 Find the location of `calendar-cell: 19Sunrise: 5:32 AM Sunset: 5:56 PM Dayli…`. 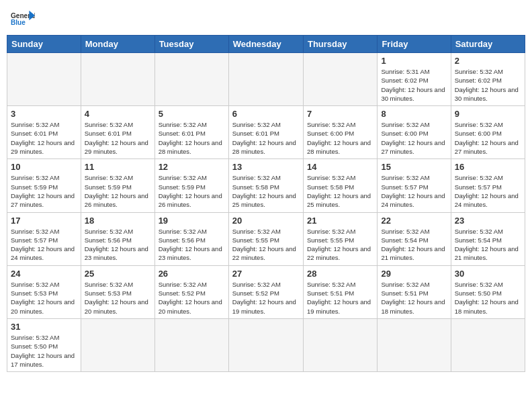

calendar-cell: 19Sunrise: 5:32 AM Sunset: 5:56 PM Dayli… is located at coordinates (191, 239).